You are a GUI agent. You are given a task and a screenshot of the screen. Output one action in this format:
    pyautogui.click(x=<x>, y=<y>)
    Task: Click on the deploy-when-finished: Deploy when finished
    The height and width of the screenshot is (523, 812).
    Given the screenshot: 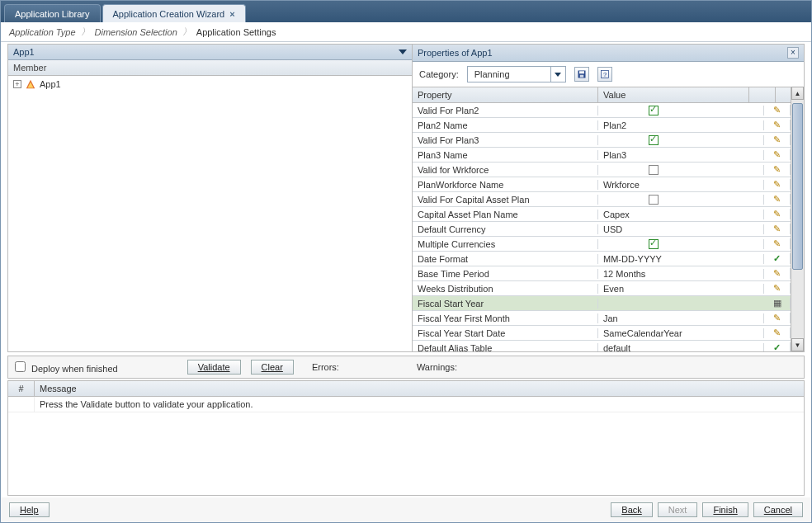 What is the action you would take?
    pyautogui.click(x=66, y=368)
    